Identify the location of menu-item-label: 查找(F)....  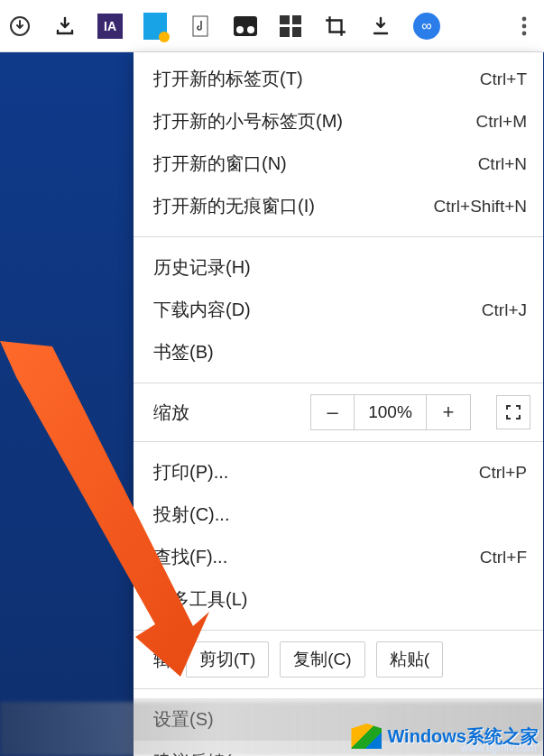
(190, 558).